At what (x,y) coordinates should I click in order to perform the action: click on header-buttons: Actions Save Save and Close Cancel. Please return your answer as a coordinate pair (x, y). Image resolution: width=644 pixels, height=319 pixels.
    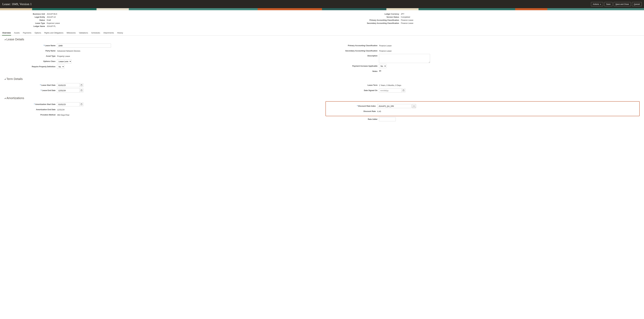
    Looking at the image, I should click on (616, 4).